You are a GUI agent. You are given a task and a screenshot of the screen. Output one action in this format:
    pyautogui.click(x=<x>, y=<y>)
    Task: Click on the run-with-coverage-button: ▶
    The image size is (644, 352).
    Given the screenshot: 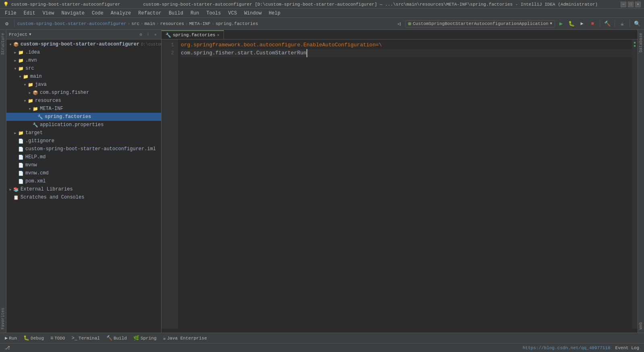 What is the action you would take?
    pyautogui.click(x=582, y=24)
    